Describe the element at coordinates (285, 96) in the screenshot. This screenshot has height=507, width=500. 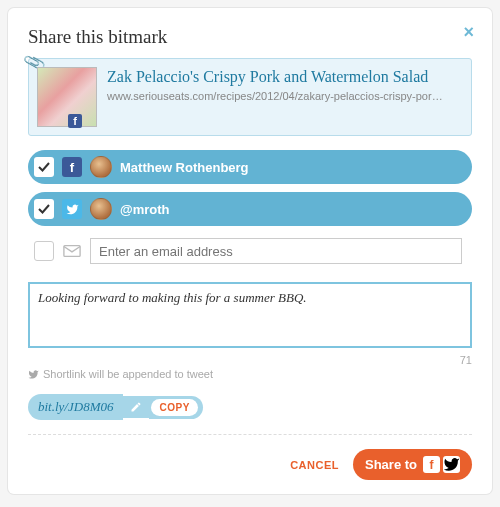
I see `bitmark-url: www.seriouseats.com/recipes/2012/04/zaka…` at that location.